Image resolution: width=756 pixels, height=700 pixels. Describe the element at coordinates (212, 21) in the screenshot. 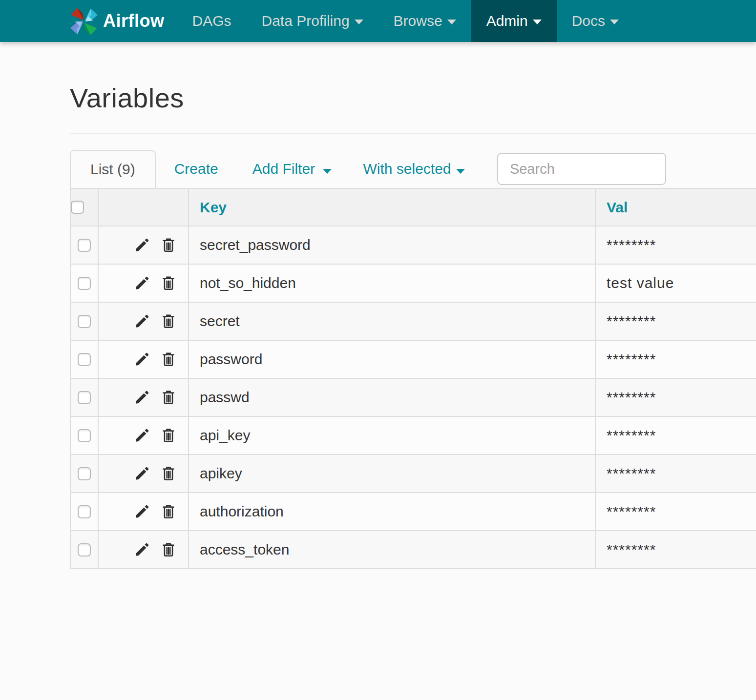

I see `nav-item-dags: DAGs` at that location.